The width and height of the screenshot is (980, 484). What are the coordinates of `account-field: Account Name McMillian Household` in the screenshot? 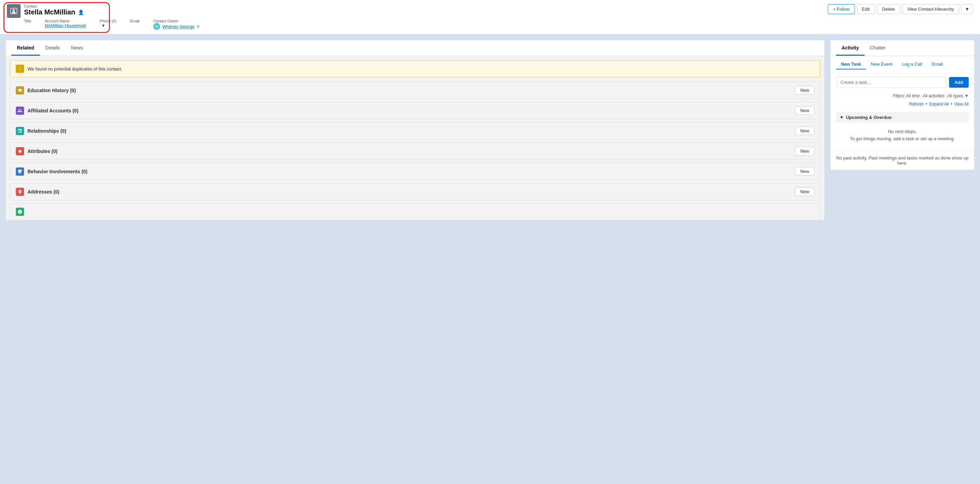 It's located at (65, 24).